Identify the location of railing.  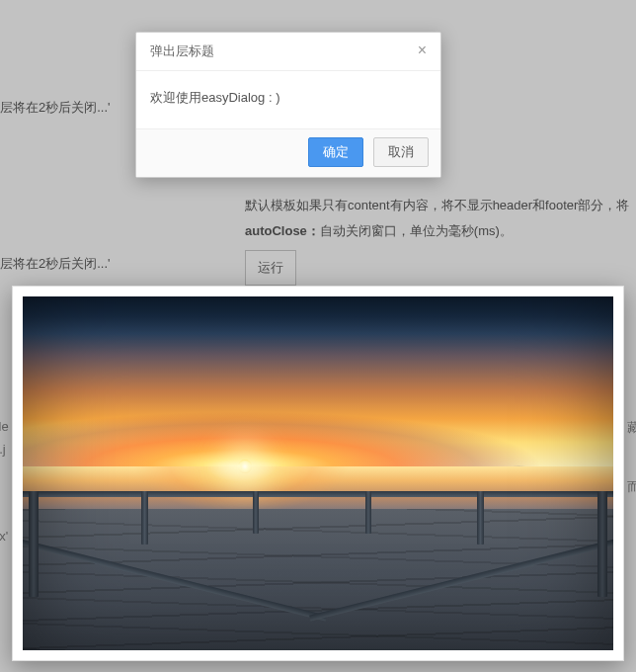
(318, 494).